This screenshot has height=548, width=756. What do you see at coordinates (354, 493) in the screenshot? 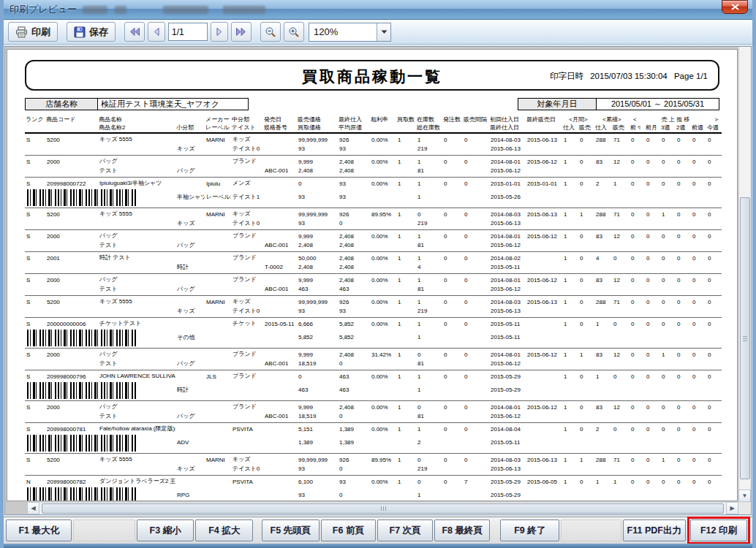
I see `cell-avg-cost: 0` at bounding box center [354, 493].